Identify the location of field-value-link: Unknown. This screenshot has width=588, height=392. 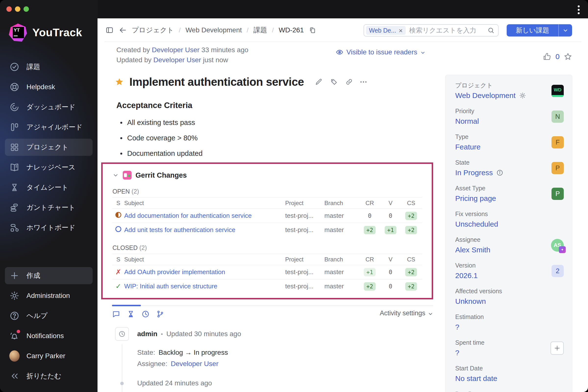
(470, 302).